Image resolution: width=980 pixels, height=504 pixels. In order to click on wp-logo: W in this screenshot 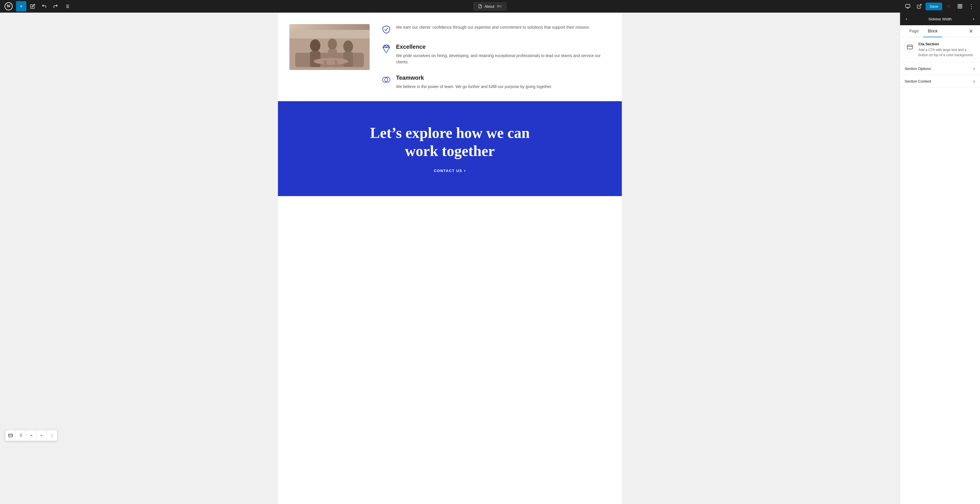, I will do `click(8, 6)`.